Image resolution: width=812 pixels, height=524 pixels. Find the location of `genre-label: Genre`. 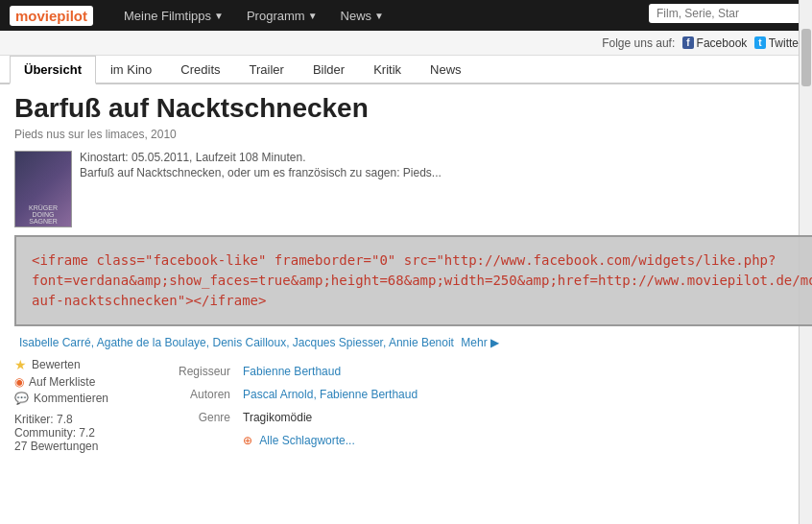

genre-label: Genre is located at coordinates (187, 420).